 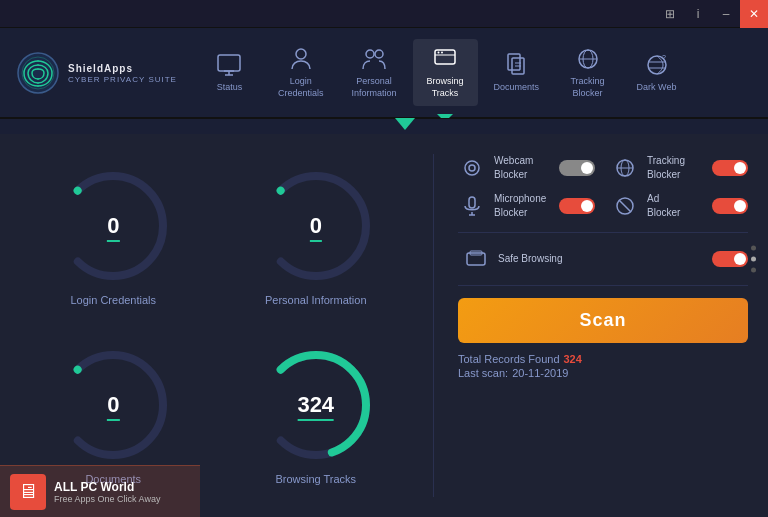 What do you see at coordinates (316, 236) in the screenshot?
I see `gauge-personal: 0 Personal Information` at bounding box center [316, 236].